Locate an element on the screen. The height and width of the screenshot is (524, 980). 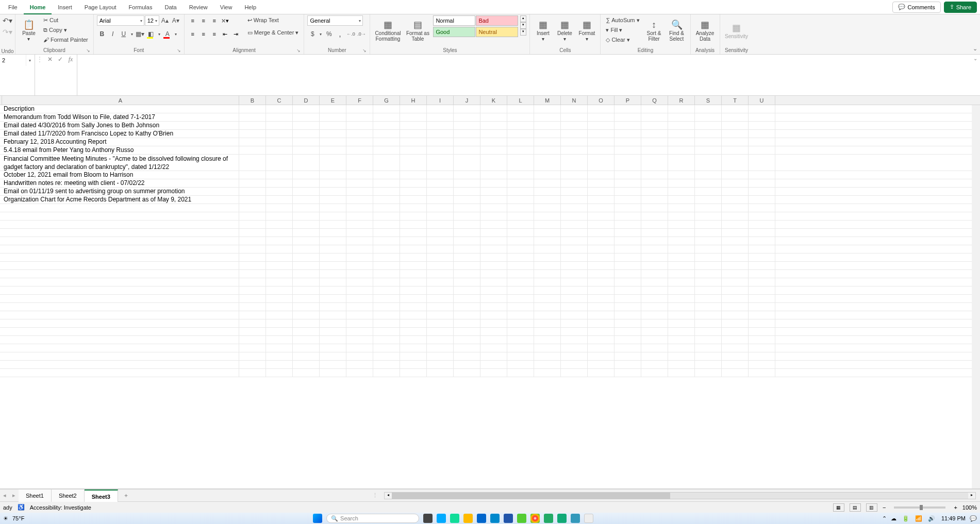
currency-dropdown: ▾ is located at coordinates (321, 34).